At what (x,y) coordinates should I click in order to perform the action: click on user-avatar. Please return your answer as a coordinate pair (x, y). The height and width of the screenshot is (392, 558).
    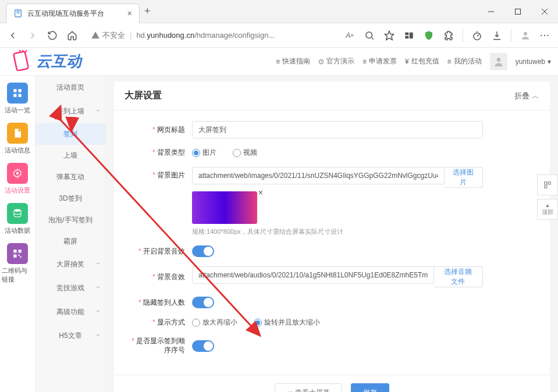
    Looking at the image, I should click on (499, 62).